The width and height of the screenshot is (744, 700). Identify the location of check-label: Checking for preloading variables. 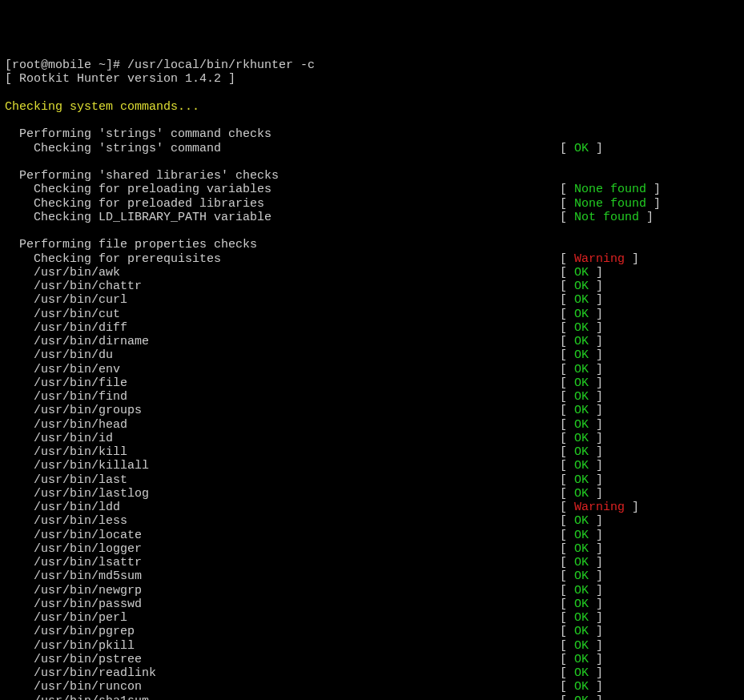
(282, 189).